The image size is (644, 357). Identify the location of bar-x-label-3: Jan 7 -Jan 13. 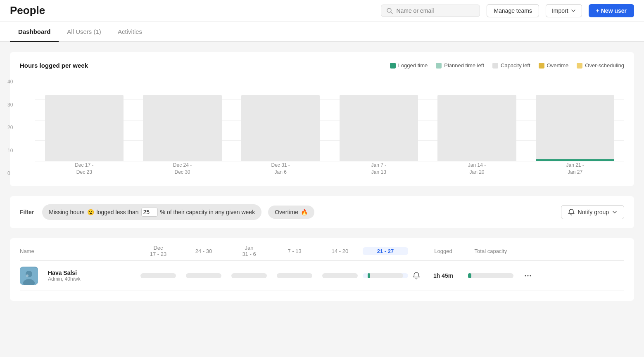
(379, 169).